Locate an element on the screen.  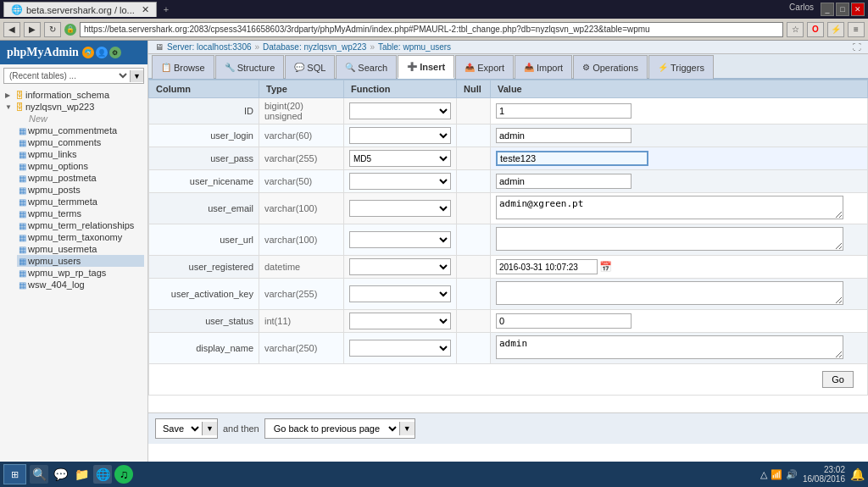
tab-operations: ⚙ Operations is located at coordinates (610, 67).